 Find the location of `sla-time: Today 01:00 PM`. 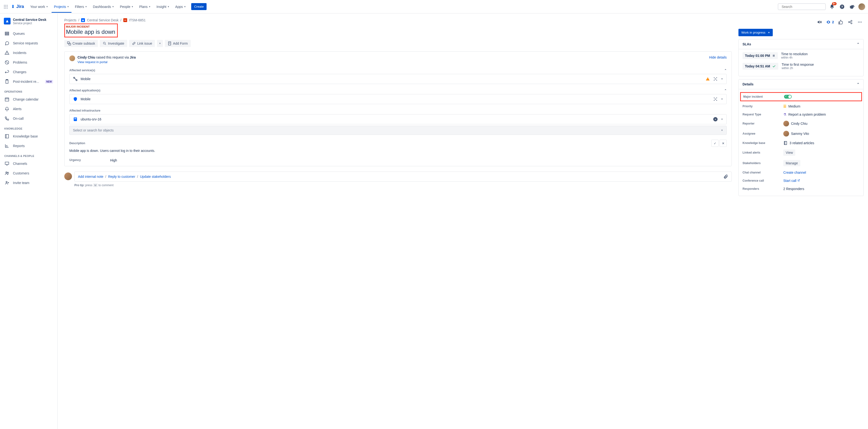

sla-time: Today 01:00 PM is located at coordinates (760, 56).